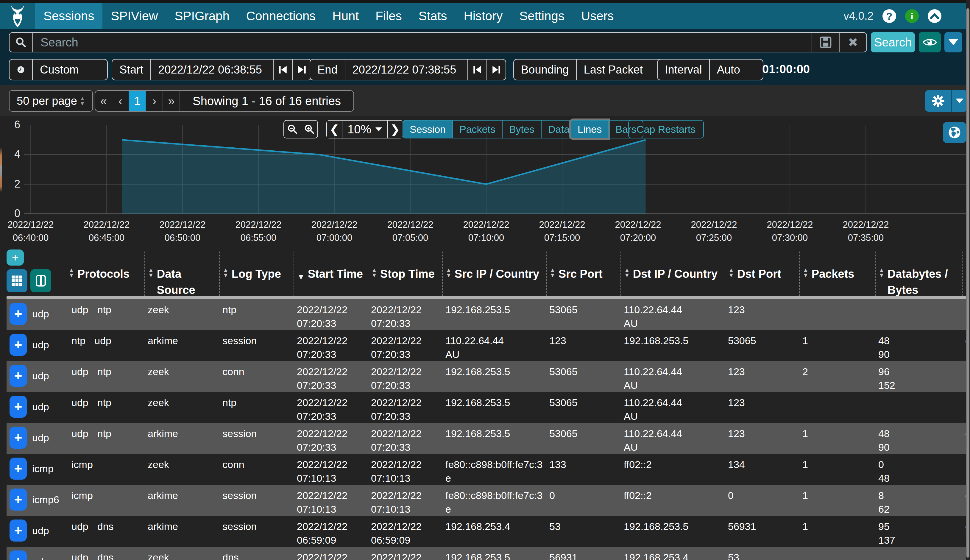 This screenshot has height=560, width=970. I want to click on snap-start-backward-button, so click(282, 70).